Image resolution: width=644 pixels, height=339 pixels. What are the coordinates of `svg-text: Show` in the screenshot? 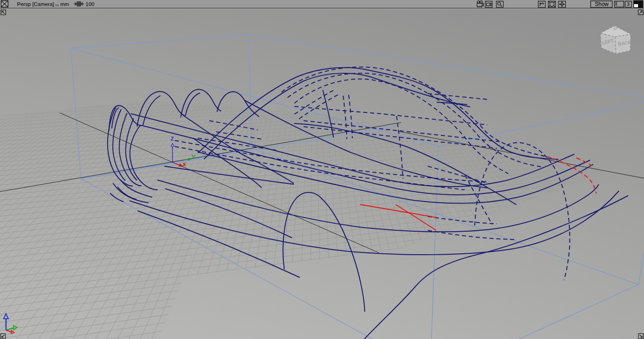 It's located at (602, 4).